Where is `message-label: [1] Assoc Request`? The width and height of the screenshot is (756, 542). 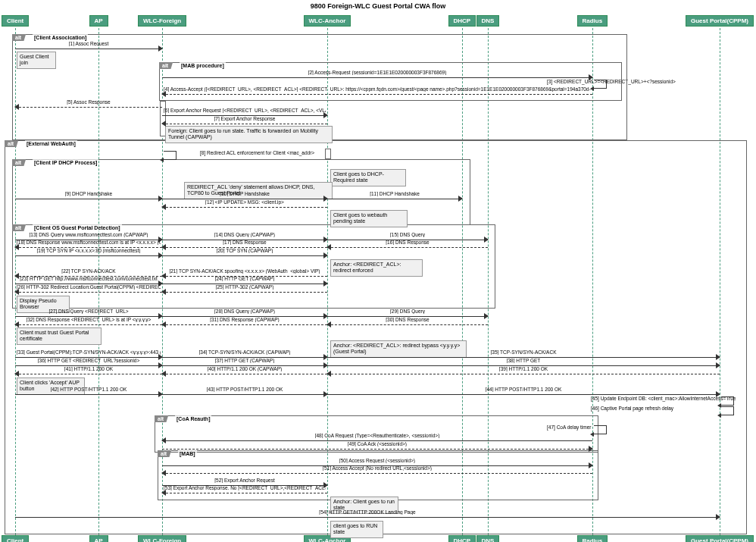 message-label: [1] Assoc Request is located at coordinates (89, 44).